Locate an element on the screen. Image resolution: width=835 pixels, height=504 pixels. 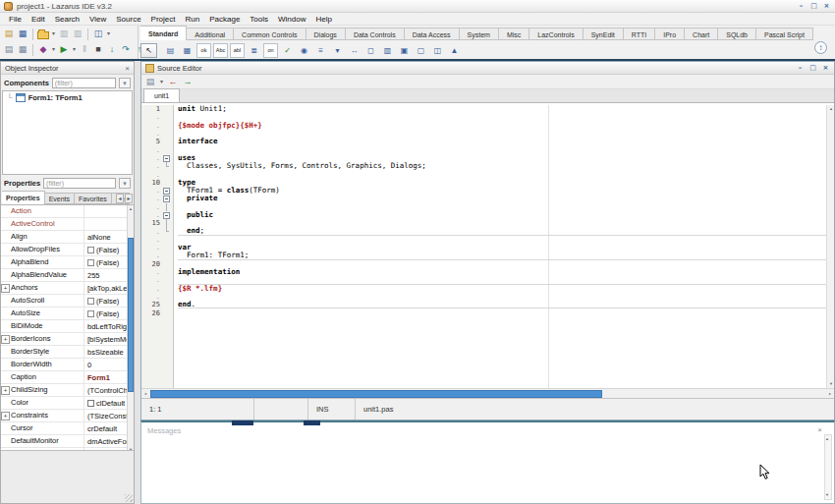
property-row: AlphaBlend(False) is located at coordinates (64, 263).